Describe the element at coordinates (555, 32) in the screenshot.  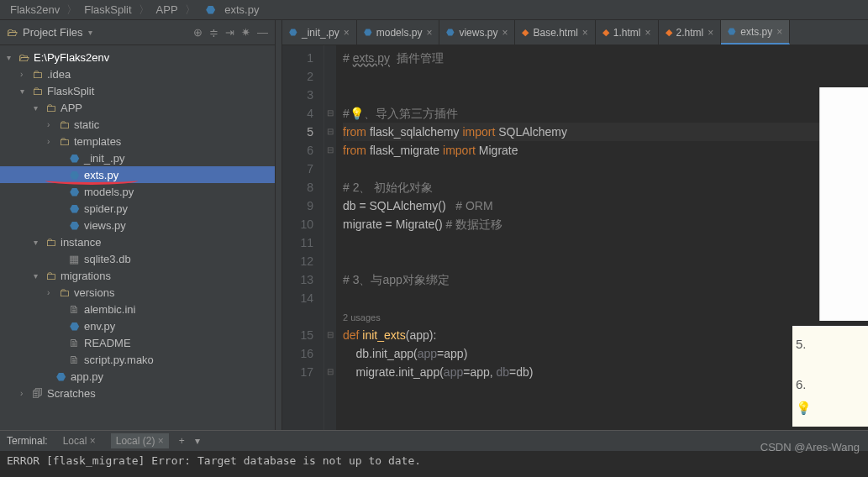
I see `tab: ◆Base.html×` at that location.